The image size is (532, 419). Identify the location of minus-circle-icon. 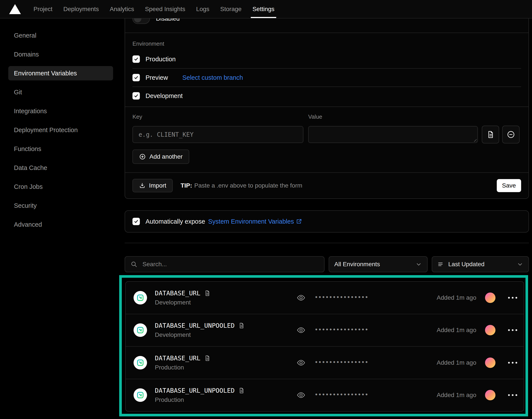
(511, 134).